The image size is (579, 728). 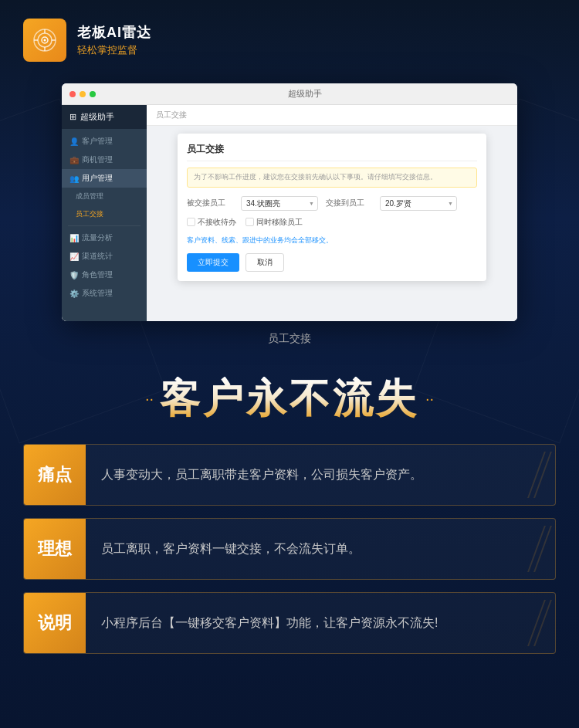 I want to click on window-controls, so click(x=83, y=94).